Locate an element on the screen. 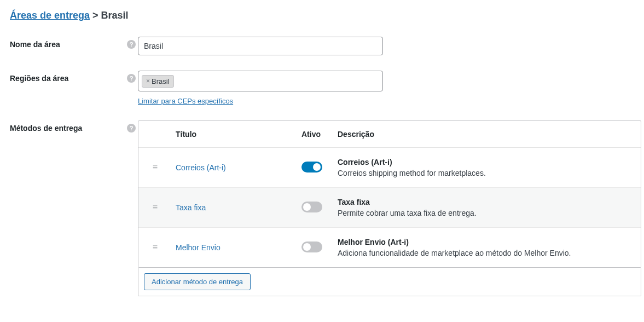 The width and height of the screenshot is (644, 322). row-area-name: Nome da área ? is located at coordinates (322, 46).